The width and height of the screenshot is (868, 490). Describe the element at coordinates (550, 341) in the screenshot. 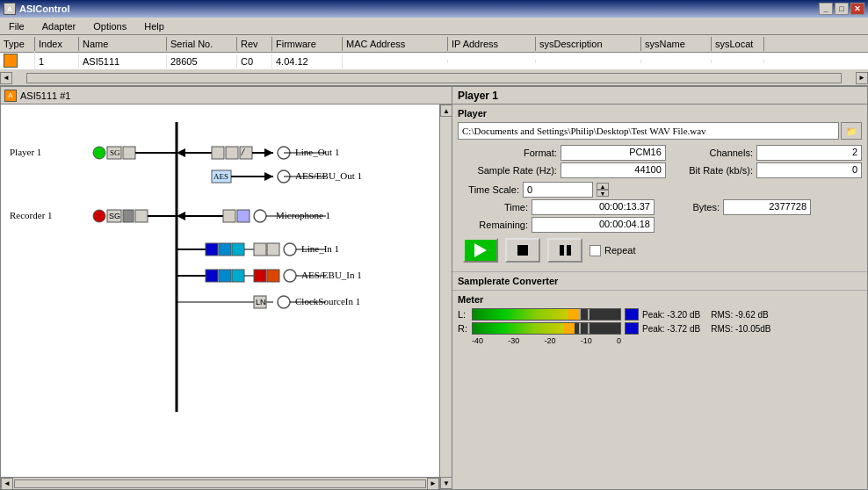

I see `scale-label-20: -20` at that location.